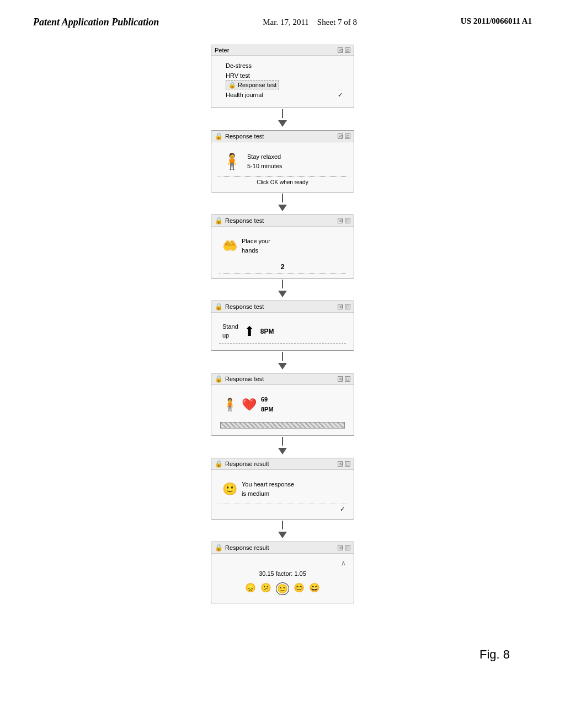 The height and width of the screenshot is (728, 565). Describe the element at coordinates (242, 464) in the screenshot. I see `titlebar-title-result-1: 🔒 Response result` at that location.